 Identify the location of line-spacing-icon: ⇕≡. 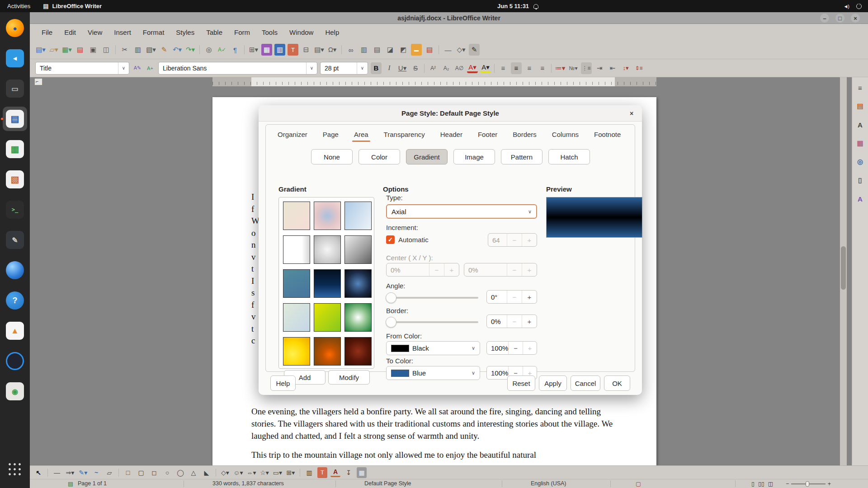
(639, 68).